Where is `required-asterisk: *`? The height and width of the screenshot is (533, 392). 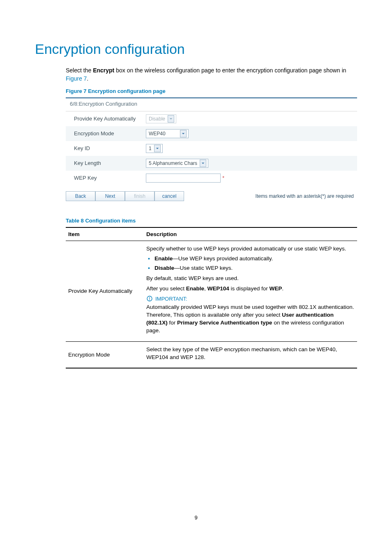 required-asterisk: * is located at coordinates (224, 178).